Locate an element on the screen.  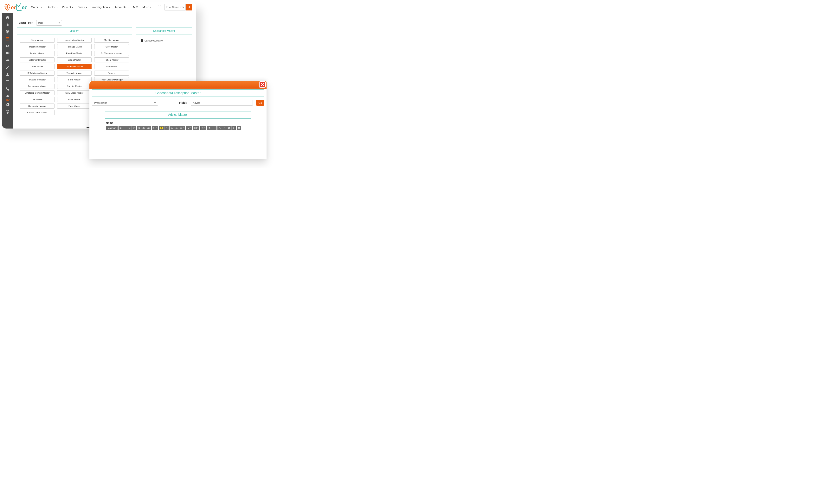
go-button: Go is located at coordinates (260, 103).